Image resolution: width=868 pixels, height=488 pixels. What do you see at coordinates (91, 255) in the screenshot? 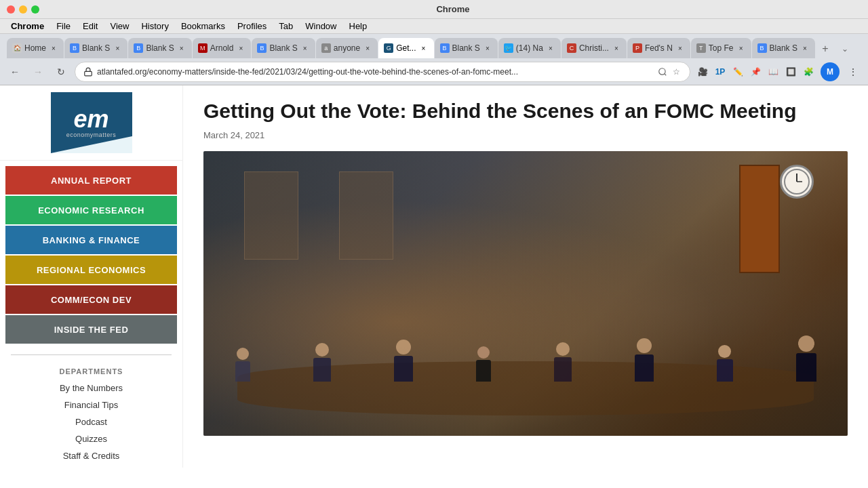
I see `nav-buttons: ANNUAL REPORT ECONOMIC RESEARCH BANKING …` at bounding box center [91, 255].